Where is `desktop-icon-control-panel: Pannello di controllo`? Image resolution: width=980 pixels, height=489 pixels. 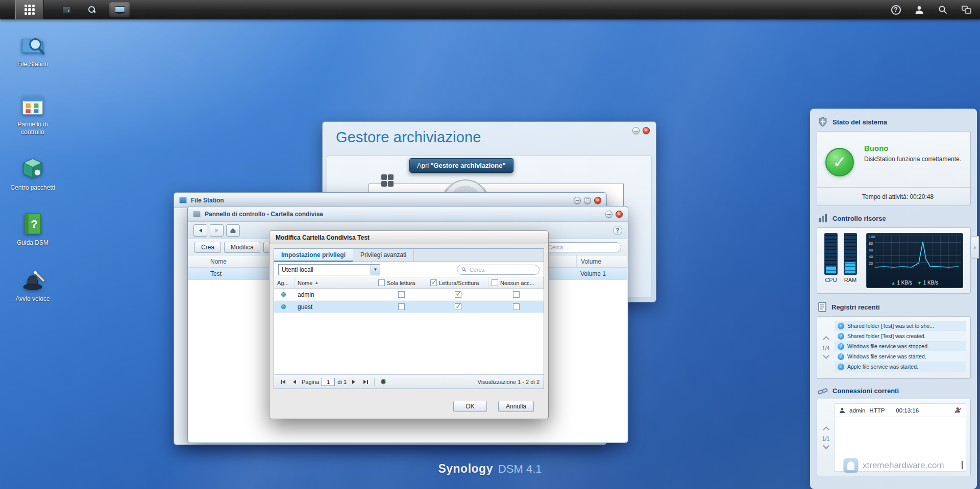 desktop-icon-control-panel: Pannello di controllo is located at coordinates (33, 114).